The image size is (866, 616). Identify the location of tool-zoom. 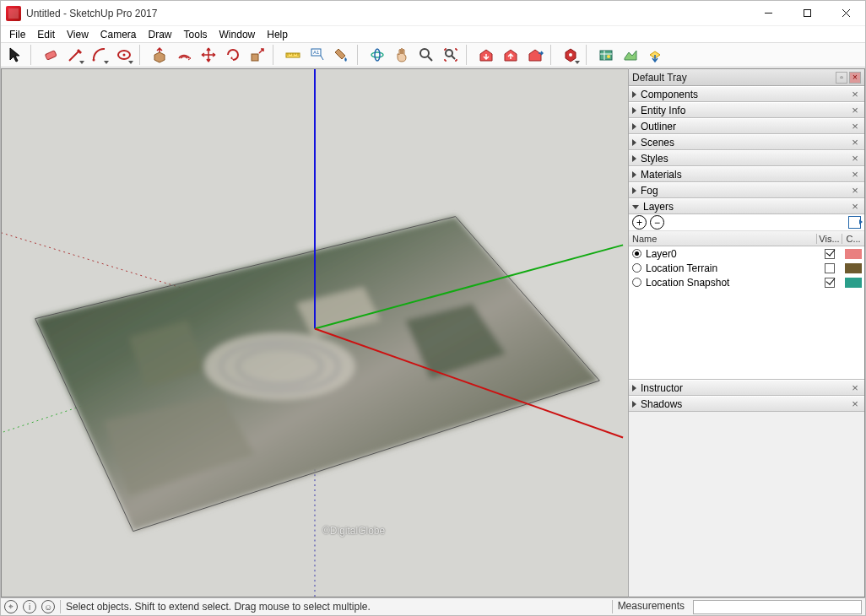
(426, 55).